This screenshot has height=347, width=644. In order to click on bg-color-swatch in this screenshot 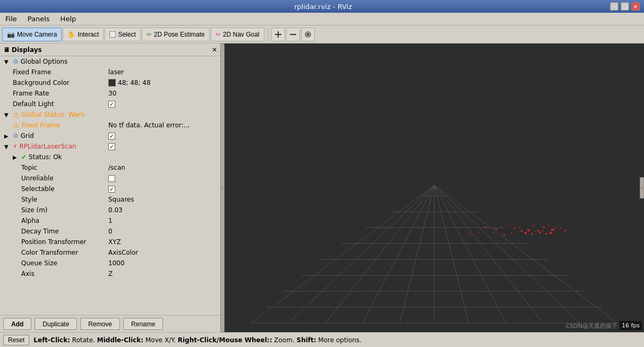, I will do `click(112, 83)`.